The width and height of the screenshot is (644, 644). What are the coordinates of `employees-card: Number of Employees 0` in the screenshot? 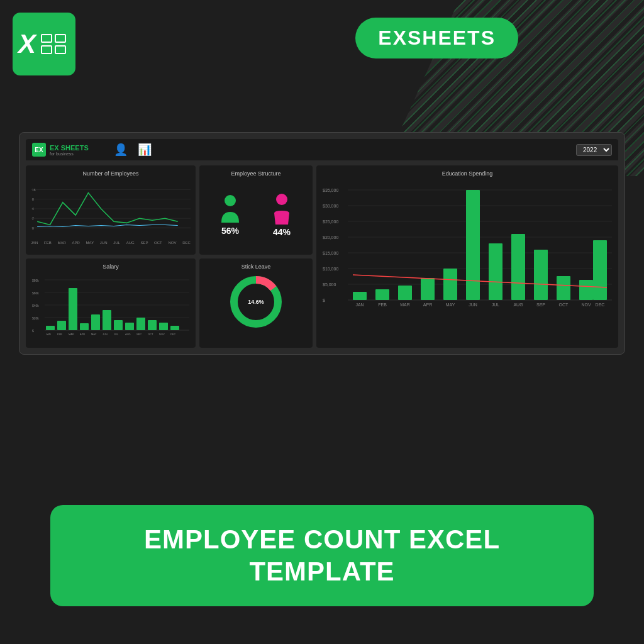 It's located at (111, 210).